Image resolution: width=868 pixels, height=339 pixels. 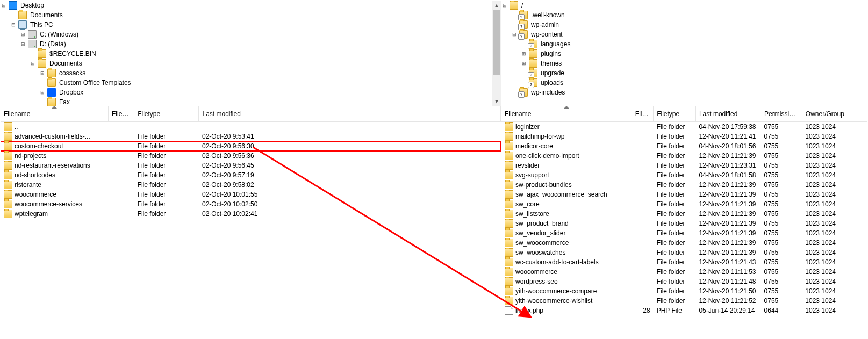 What do you see at coordinates (685, 175) in the screenshot?
I see `file-row: svg-supportFile folder04-Nov-20 18:01:58…` at bounding box center [685, 175].